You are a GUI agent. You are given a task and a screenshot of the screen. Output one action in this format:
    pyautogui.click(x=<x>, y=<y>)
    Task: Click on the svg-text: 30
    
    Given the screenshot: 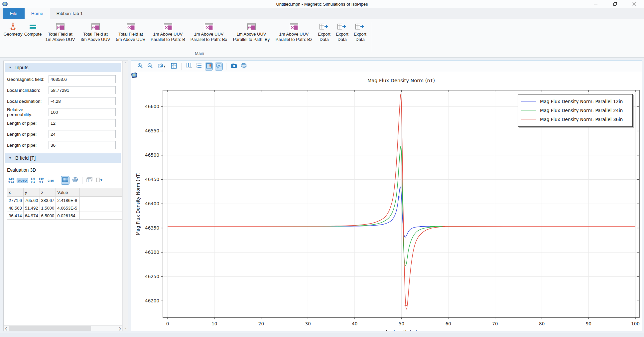 What is the action you would take?
    pyautogui.click(x=308, y=324)
    